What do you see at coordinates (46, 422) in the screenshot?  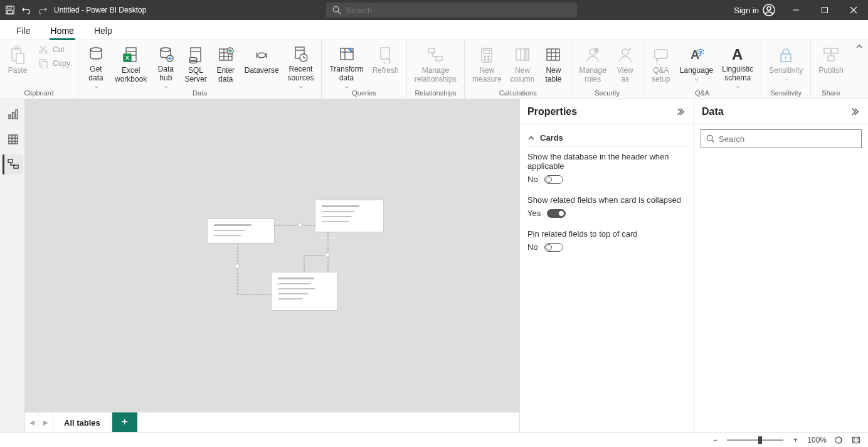 I see `tab-scroll-right: ▸` at bounding box center [46, 422].